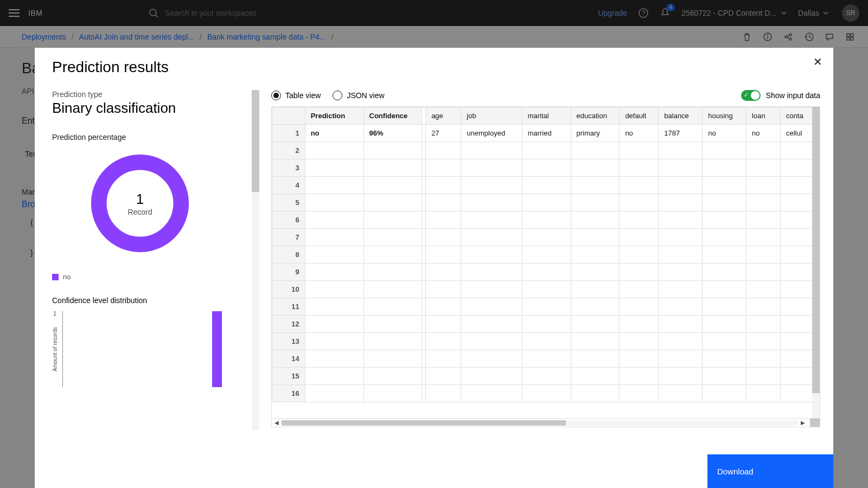  Describe the element at coordinates (153, 349) in the screenshot. I see `confidence-bar-chart: Amount of records 1` at that location.